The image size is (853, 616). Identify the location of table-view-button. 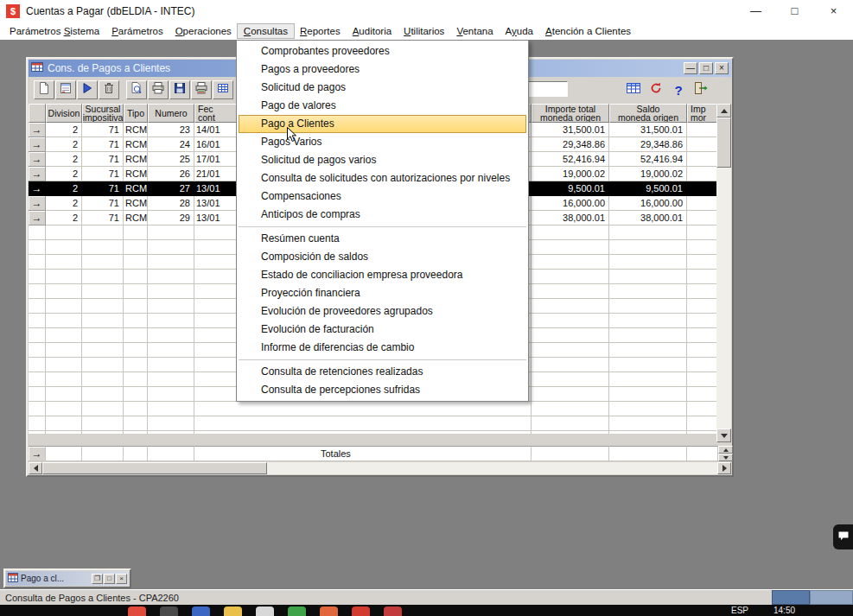
(633, 90).